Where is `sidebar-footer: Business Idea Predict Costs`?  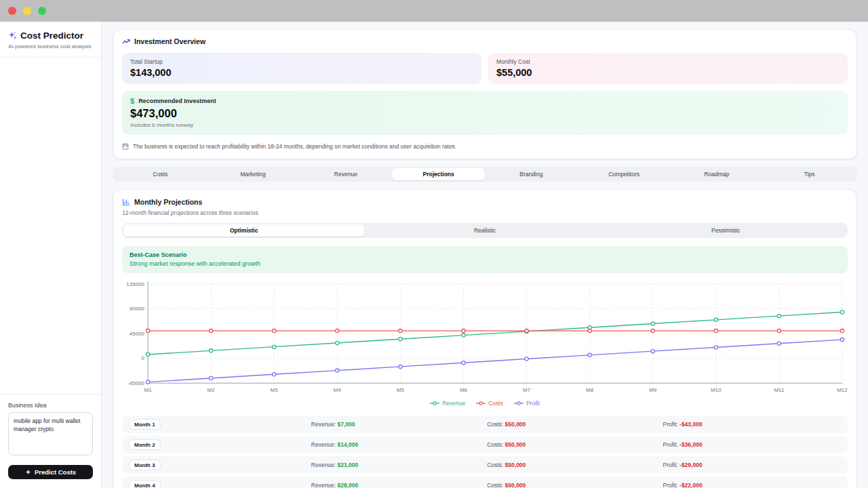
sidebar-footer: Business Idea Predict Costs is located at coordinates (50, 441).